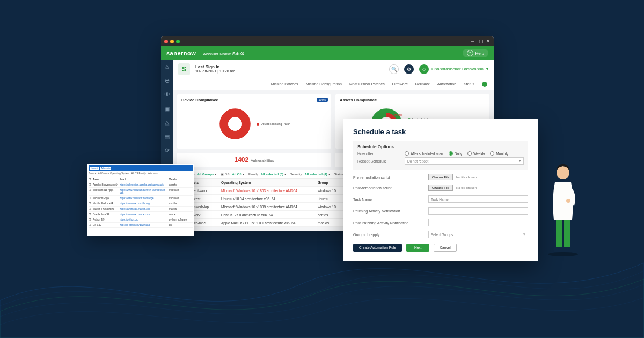  What do you see at coordinates (327, 53) in the screenshot?
I see `brand-bar: sanernow Account Name SiteX Help` at bounding box center [327, 53].